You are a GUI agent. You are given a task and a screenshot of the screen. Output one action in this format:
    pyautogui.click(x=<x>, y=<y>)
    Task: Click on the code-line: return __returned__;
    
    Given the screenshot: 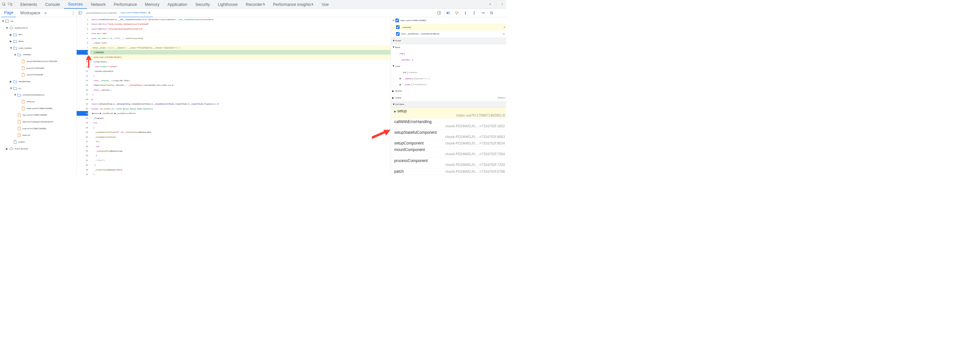 What is the action you would take?
    pyautogui.click(x=240, y=90)
    